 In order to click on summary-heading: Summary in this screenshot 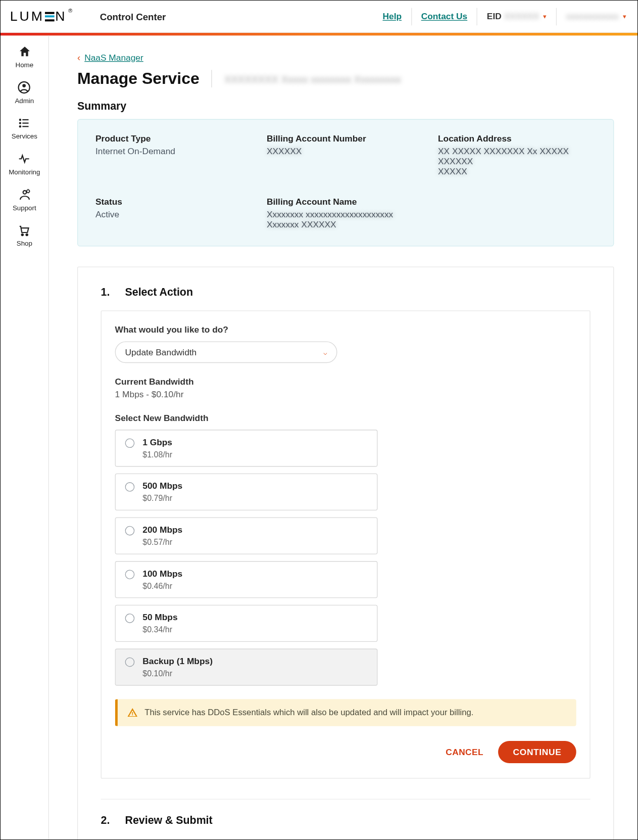, I will do `click(346, 106)`.